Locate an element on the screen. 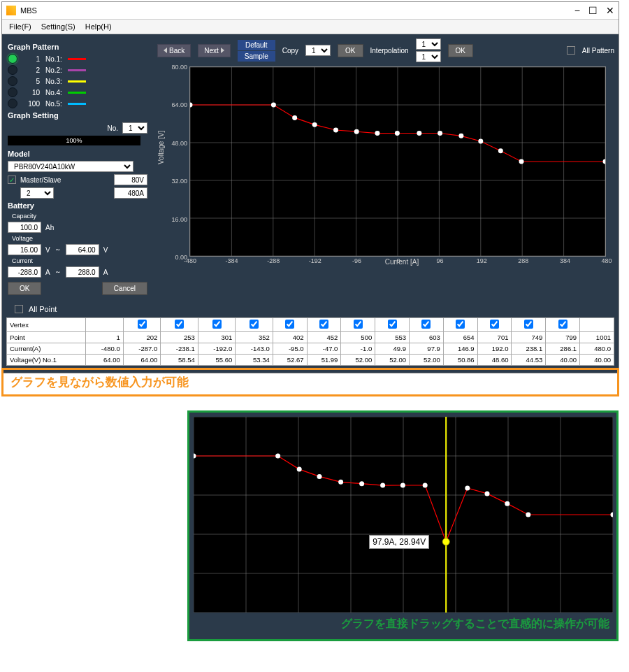 Image resolution: width=629 pixels, height=672 pixels. current-cell: -480.0 is located at coordinates (105, 349).